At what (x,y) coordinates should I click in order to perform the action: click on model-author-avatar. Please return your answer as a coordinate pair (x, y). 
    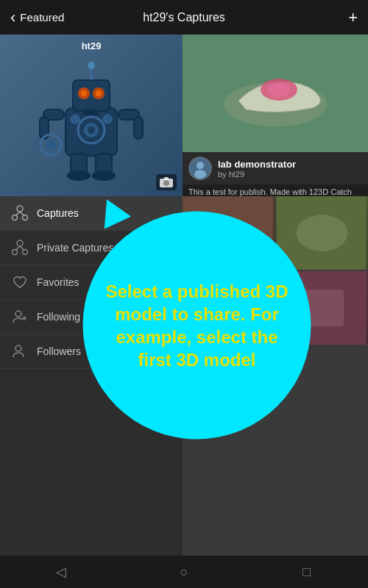
    Looking at the image, I should click on (200, 168).